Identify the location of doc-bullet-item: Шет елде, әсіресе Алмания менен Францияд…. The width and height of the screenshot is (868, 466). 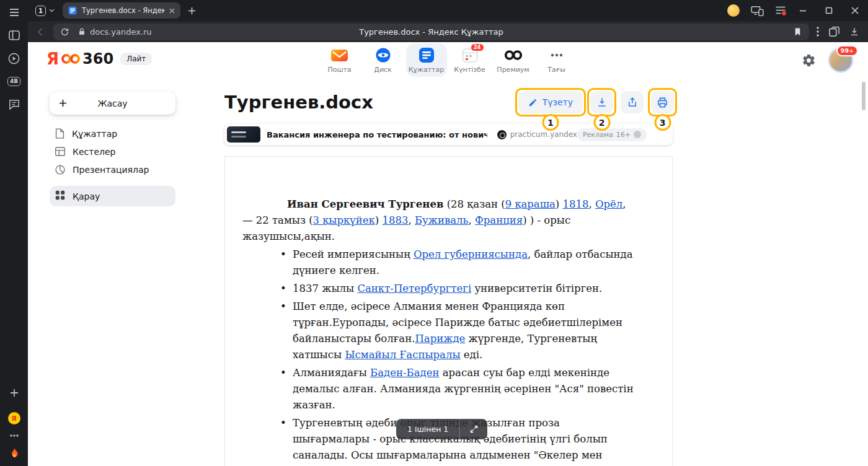
(456, 331).